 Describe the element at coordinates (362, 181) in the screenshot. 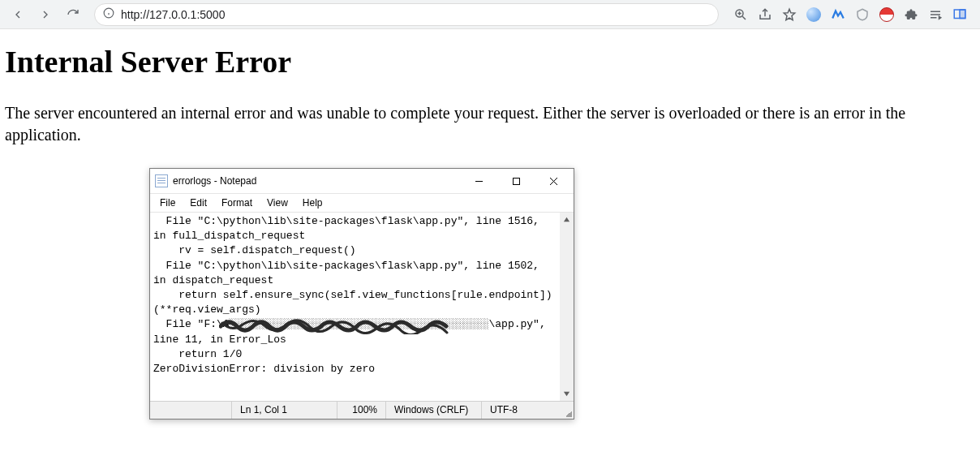

I see `notepad-title-bar: errorlogs - Notepad` at that location.